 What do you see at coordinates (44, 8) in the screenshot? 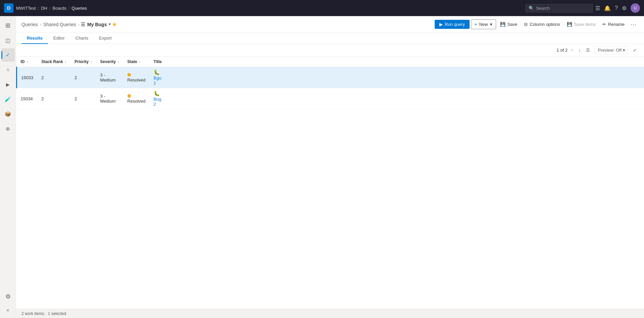
I see `breadcrumb-dh: DH` at bounding box center [44, 8].